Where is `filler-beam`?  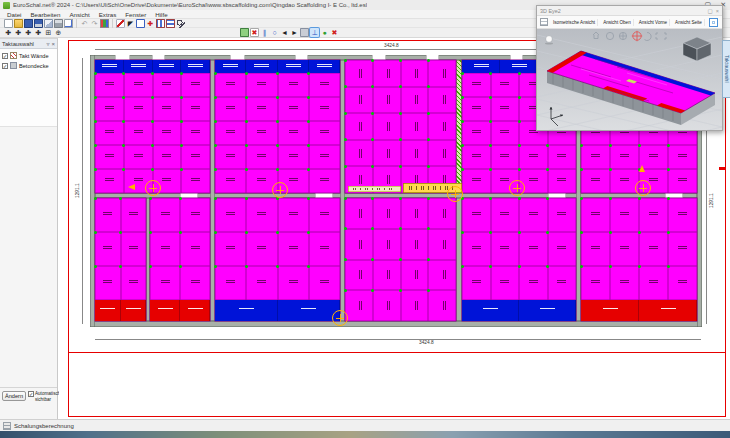 filler-beam is located at coordinates (374, 189).